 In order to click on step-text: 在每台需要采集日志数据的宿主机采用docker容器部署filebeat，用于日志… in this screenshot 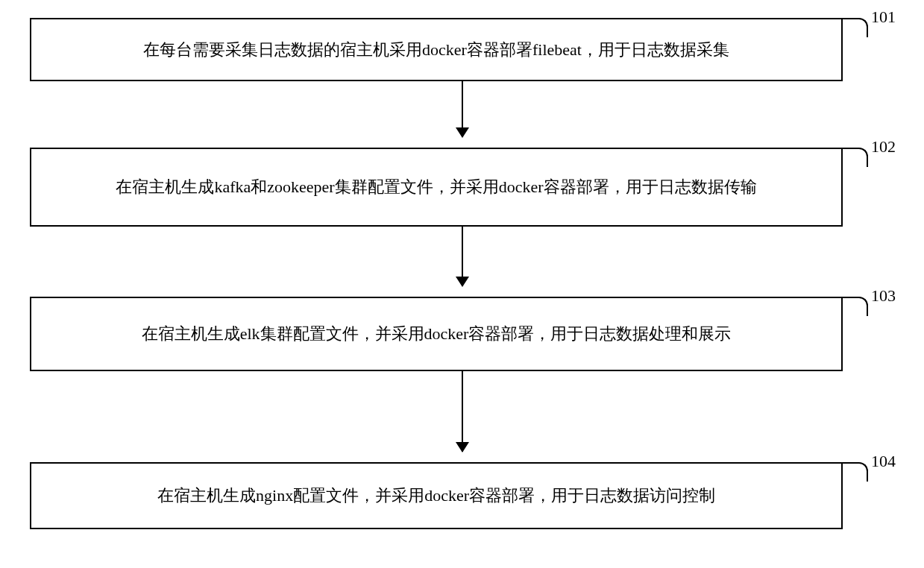, I will do `click(436, 49)`.